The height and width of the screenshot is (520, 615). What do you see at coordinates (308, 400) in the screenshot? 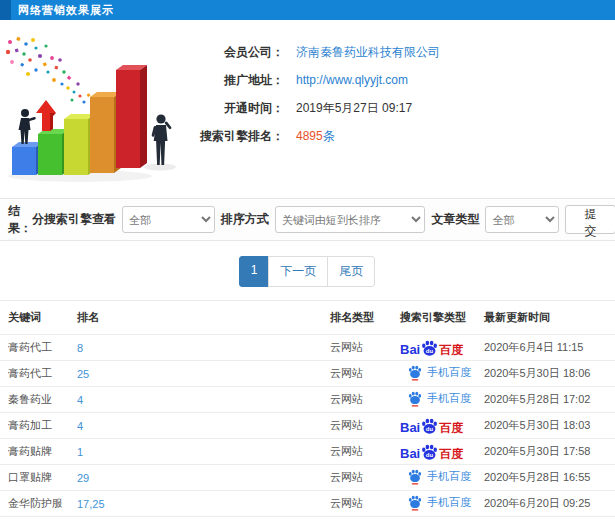
I see `table-row: 秦鲁药业 4 云网站 手机百度 2020年5月28日 17:02` at bounding box center [308, 400].